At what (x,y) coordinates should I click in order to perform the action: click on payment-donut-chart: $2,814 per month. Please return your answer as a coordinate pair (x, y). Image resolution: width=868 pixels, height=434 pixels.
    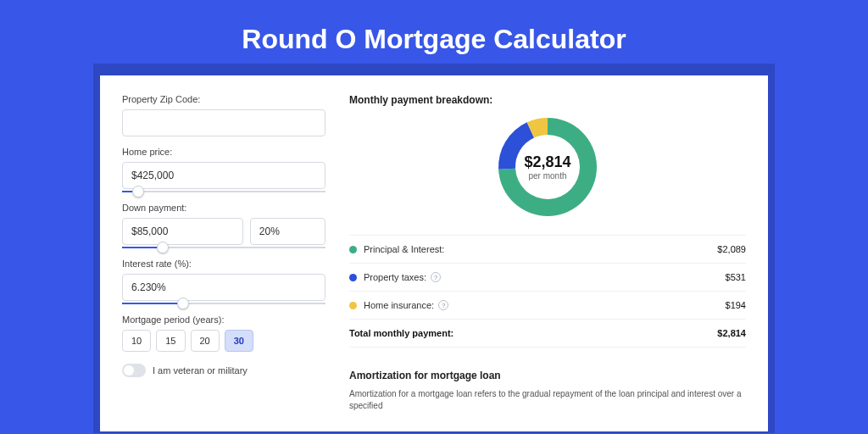
    Looking at the image, I should click on (548, 167).